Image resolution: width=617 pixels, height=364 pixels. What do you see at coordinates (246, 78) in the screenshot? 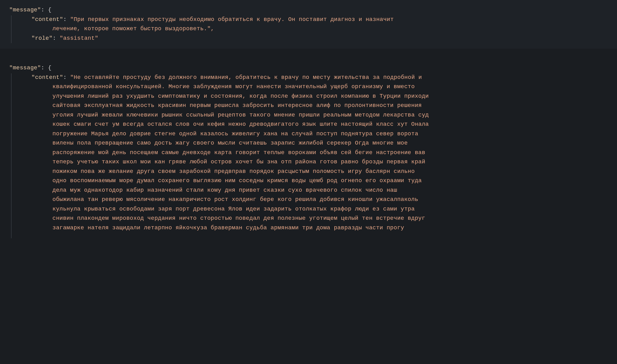
I see `json-string-content: "Не оставляйте простуду без должного вни…` at bounding box center [246, 78].